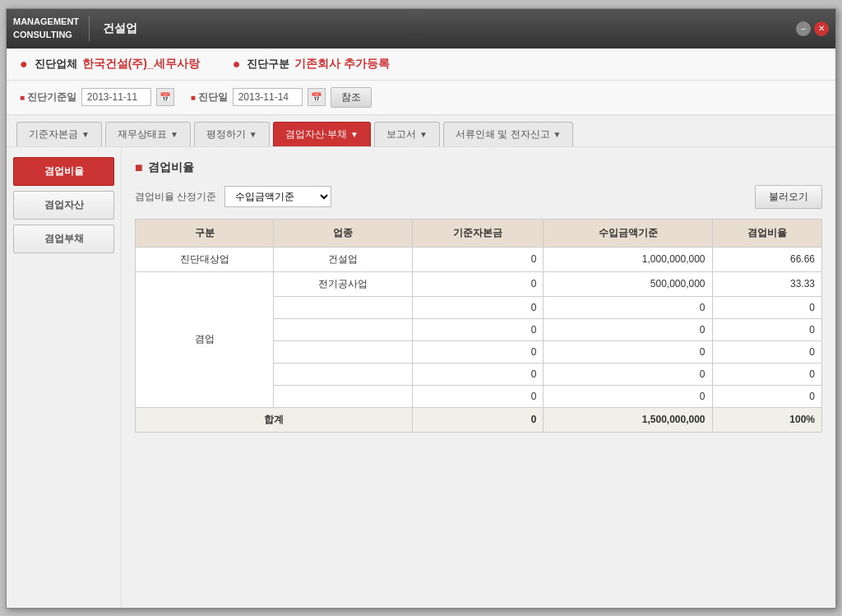 Image resolution: width=842 pixels, height=616 pixels. I want to click on cell-base-electrical: 0, so click(478, 284).